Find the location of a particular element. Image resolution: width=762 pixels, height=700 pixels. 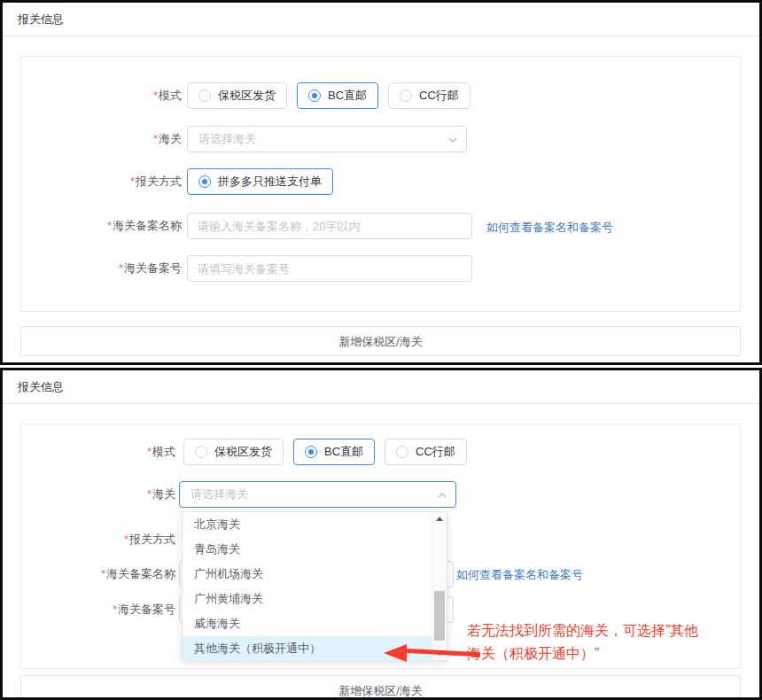

scrollbar-thumb is located at coordinates (439, 616).